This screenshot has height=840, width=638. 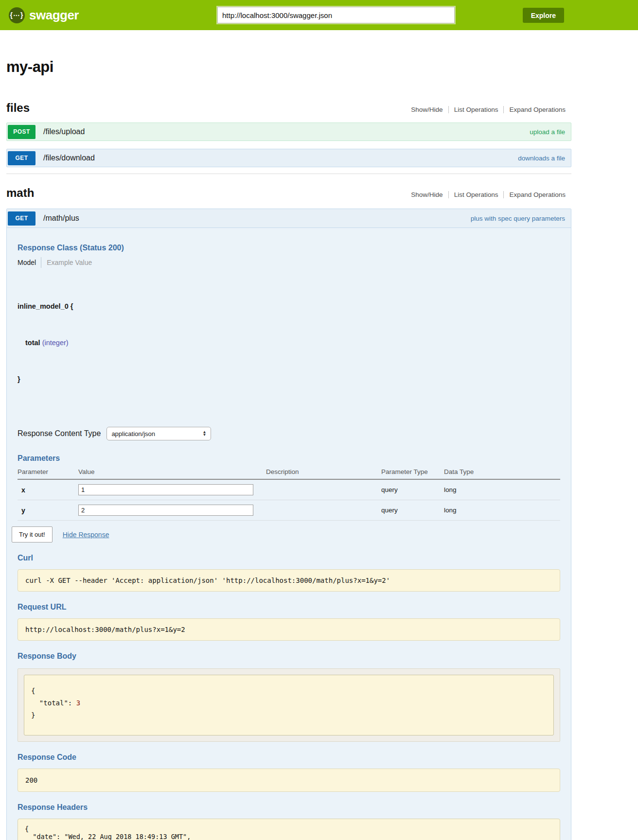 I want to click on operation-path: /math/plus, so click(x=61, y=218).